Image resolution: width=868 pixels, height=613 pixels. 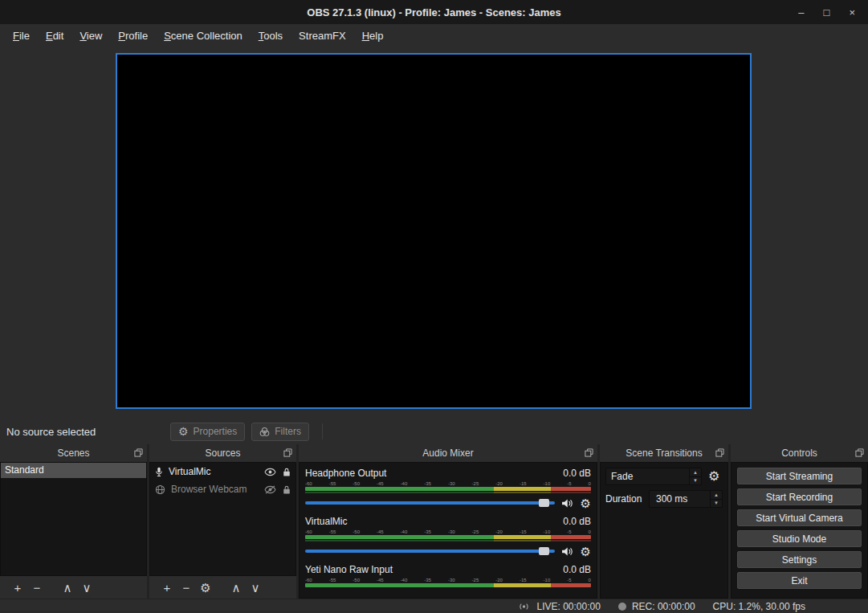 I want to click on globe-icon, so click(x=161, y=490).